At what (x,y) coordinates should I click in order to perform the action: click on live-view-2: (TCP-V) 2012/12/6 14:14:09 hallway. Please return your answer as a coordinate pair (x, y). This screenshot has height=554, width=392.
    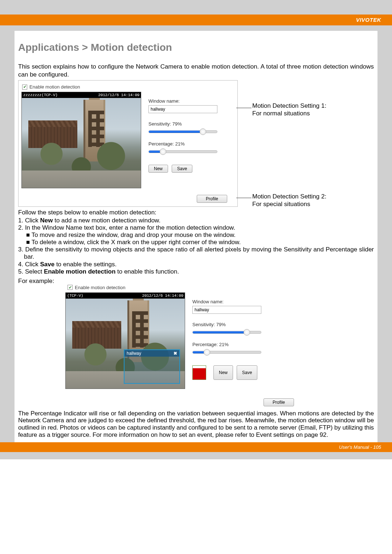
    Looking at the image, I should click on (125, 341).